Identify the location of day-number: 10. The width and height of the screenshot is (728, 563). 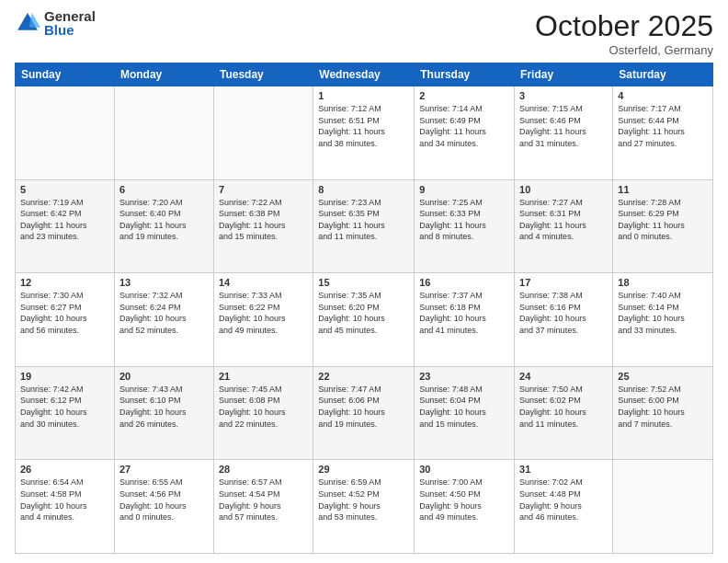
(563, 190).